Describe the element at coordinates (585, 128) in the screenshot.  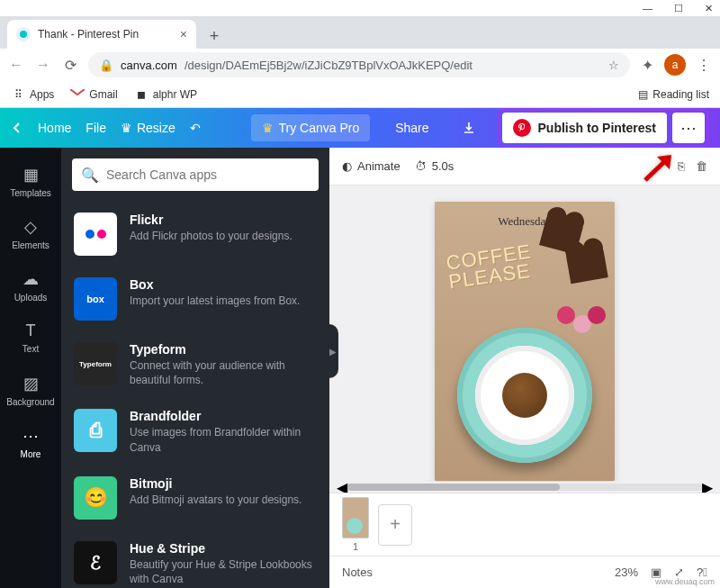
I see `publish-pinterest-button: Publish to Pinterest` at that location.